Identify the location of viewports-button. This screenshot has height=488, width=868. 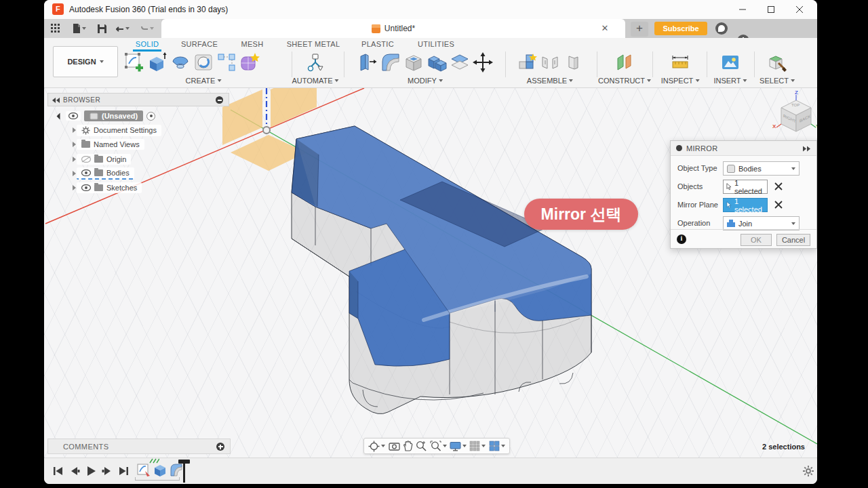
(497, 446).